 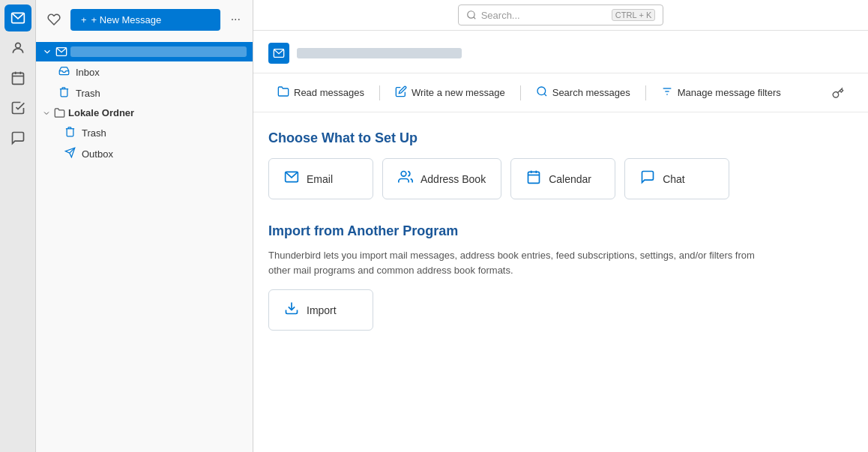 I want to click on search-icon, so click(x=471, y=15).